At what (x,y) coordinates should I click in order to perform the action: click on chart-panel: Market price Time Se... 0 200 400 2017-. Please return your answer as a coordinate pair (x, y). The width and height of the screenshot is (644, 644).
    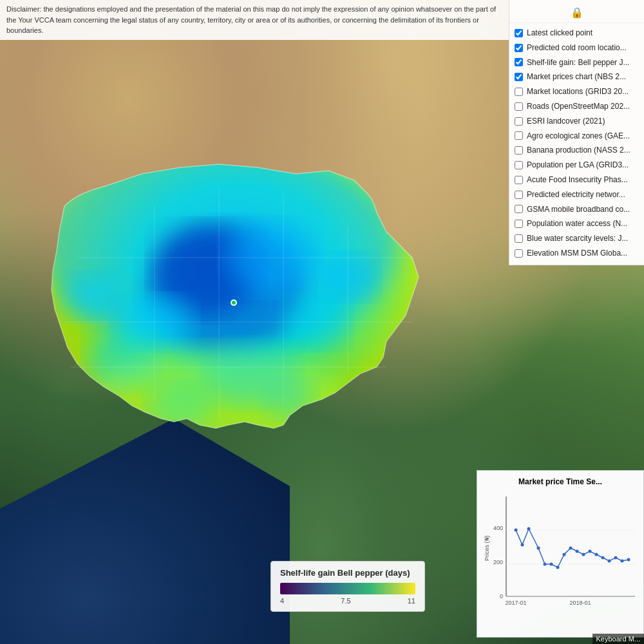
    Looking at the image, I should click on (560, 554).